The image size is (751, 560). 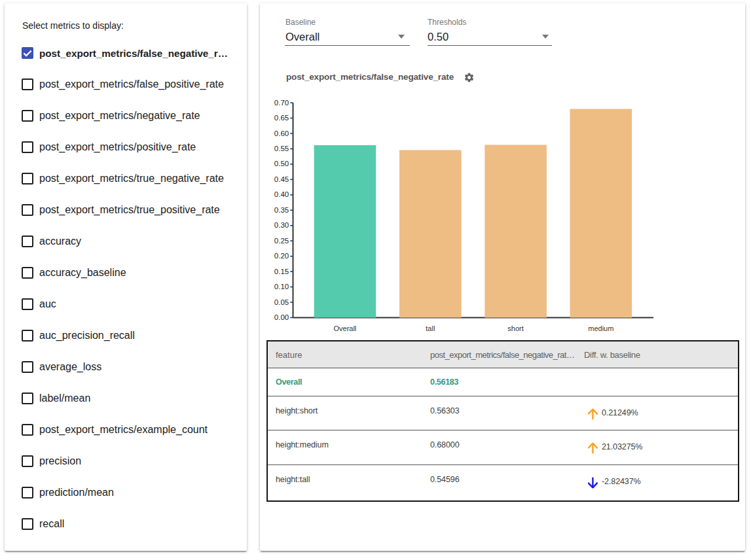 What do you see at coordinates (430, 328) in the screenshot?
I see `svg-text: tall` at bounding box center [430, 328].